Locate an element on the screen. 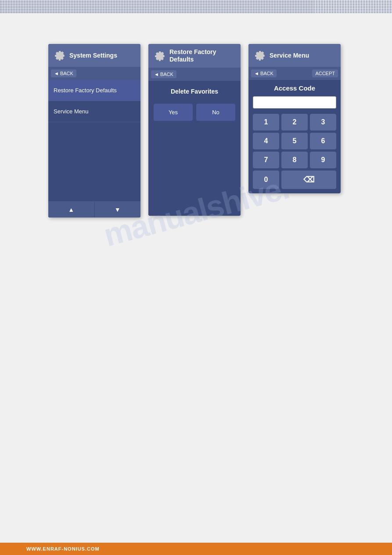  access-code-title: Access Code is located at coordinates (295, 88).